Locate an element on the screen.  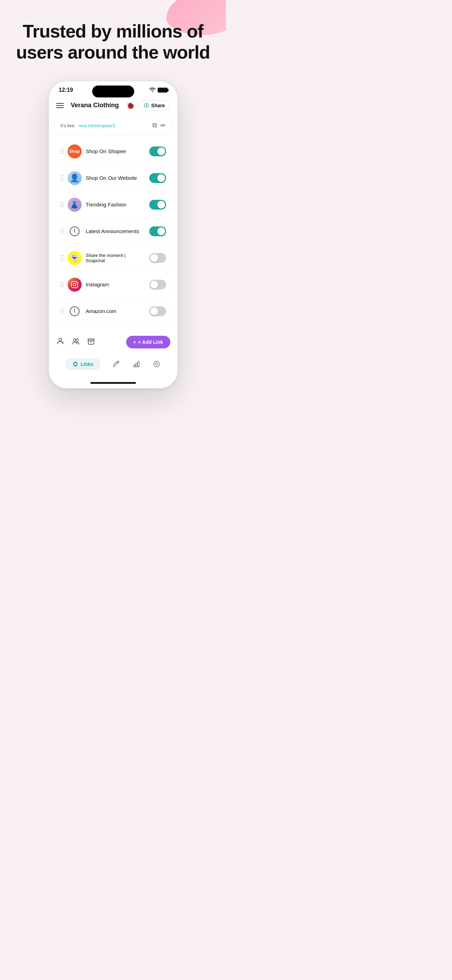
wifi-icon is located at coordinates (152, 90).